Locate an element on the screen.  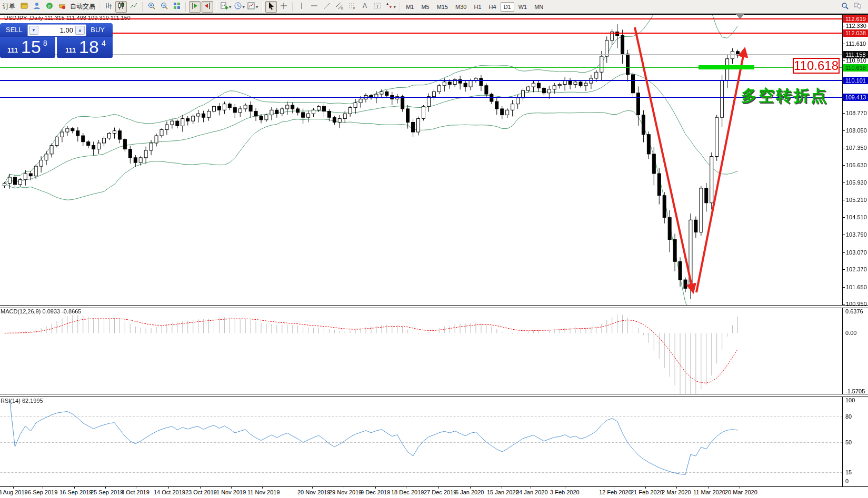
toolbar-button-auto-scroll is located at coordinates (195, 7).